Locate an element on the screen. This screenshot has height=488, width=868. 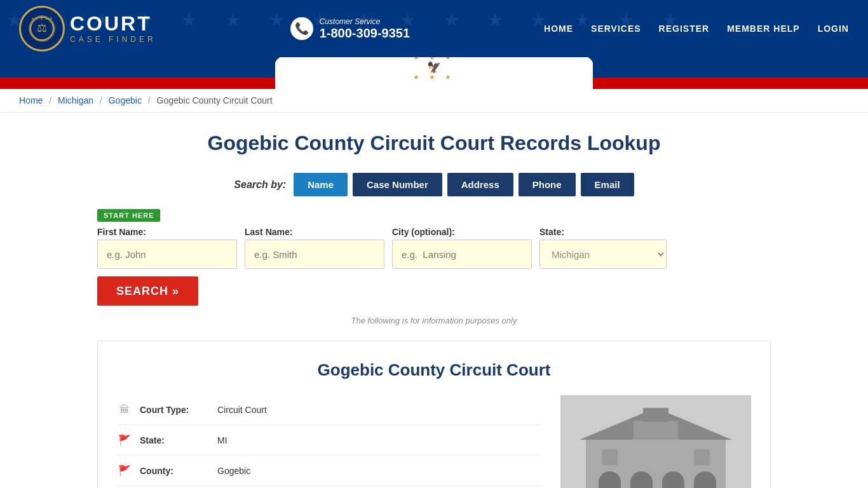
breadcrumb-sep-3: / is located at coordinates (149, 100).